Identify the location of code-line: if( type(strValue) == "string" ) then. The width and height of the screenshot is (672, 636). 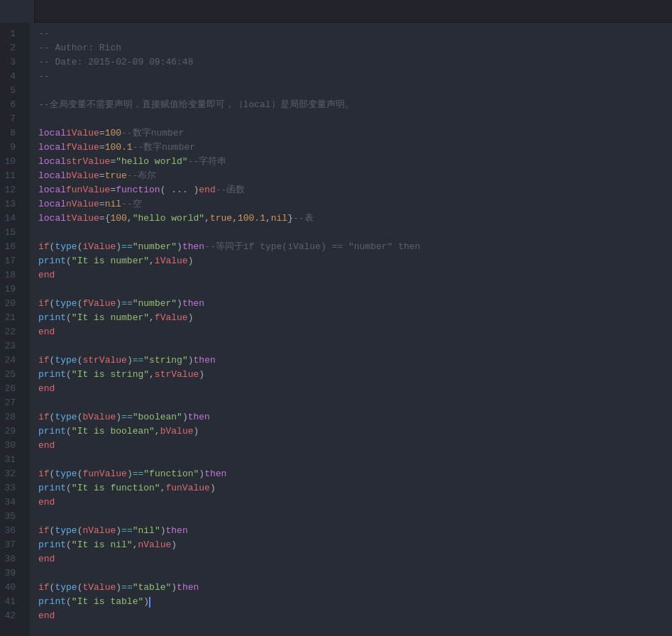
(355, 361).